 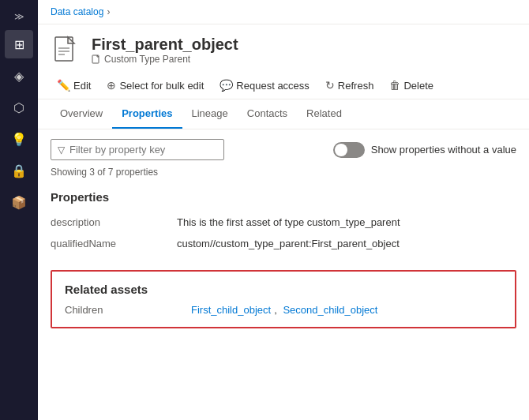 I want to click on tabs: Overview Properties Lineage Contacts Rel…, so click(x=283, y=114).